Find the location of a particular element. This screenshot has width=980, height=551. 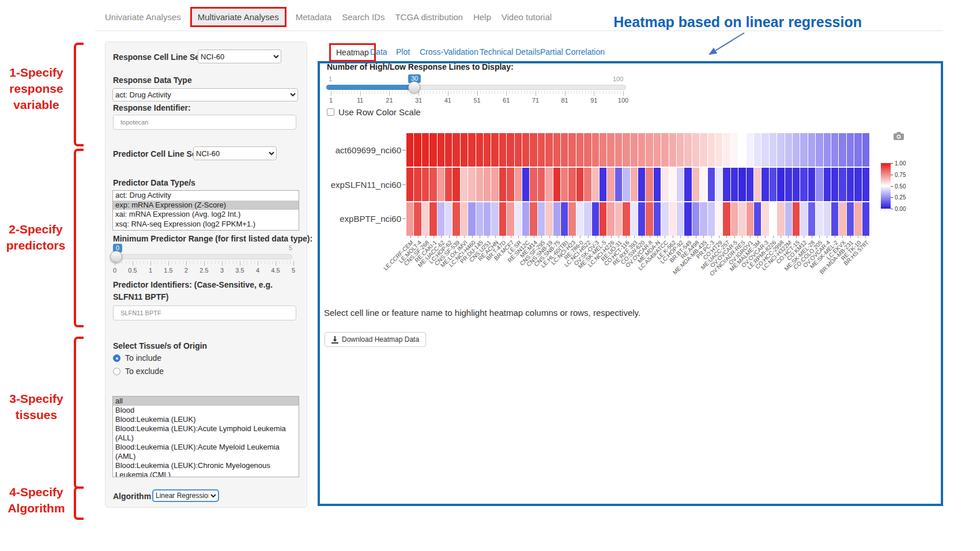

nav-item-tcga-distribution: TCGA distribution is located at coordinates (429, 17).